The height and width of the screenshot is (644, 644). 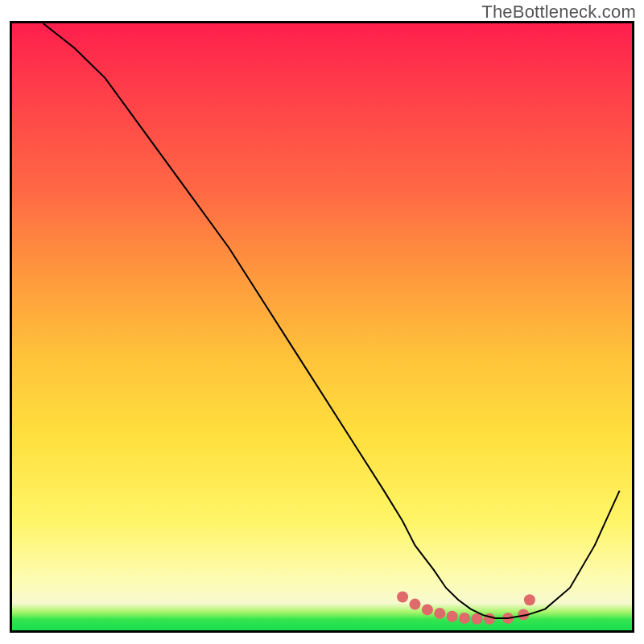 I want to click on watermark-text: TheBottleneck.com, so click(x=559, y=12).